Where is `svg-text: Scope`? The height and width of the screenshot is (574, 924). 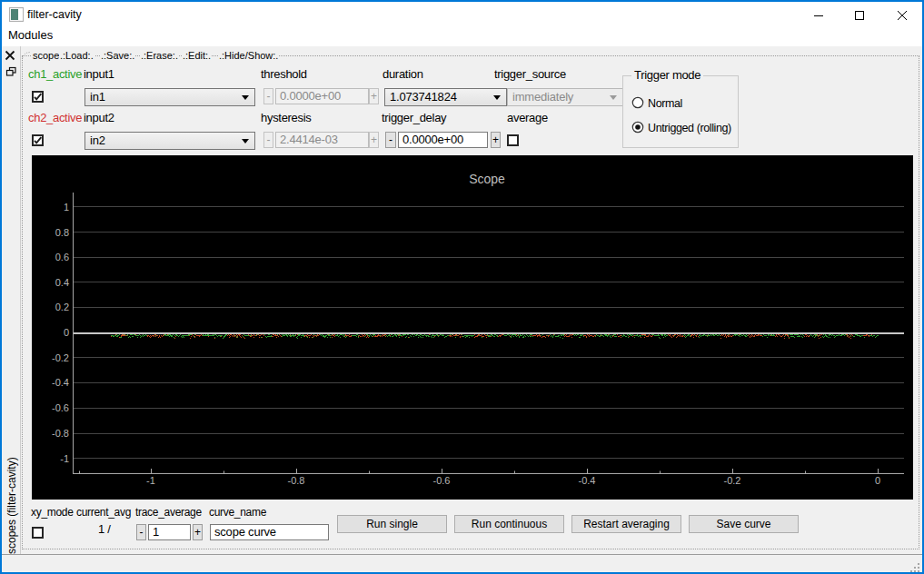
svg-text: Scope is located at coordinates (487, 179).